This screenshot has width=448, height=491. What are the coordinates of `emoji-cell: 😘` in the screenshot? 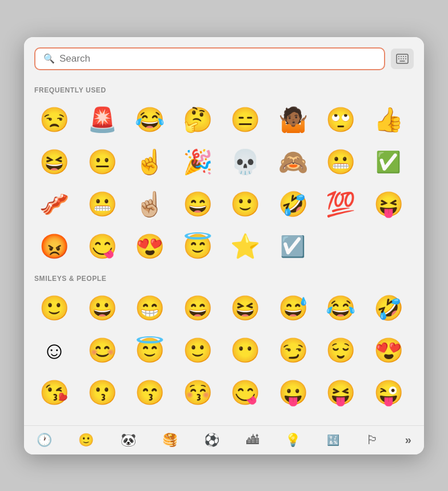 It's located at (54, 393).